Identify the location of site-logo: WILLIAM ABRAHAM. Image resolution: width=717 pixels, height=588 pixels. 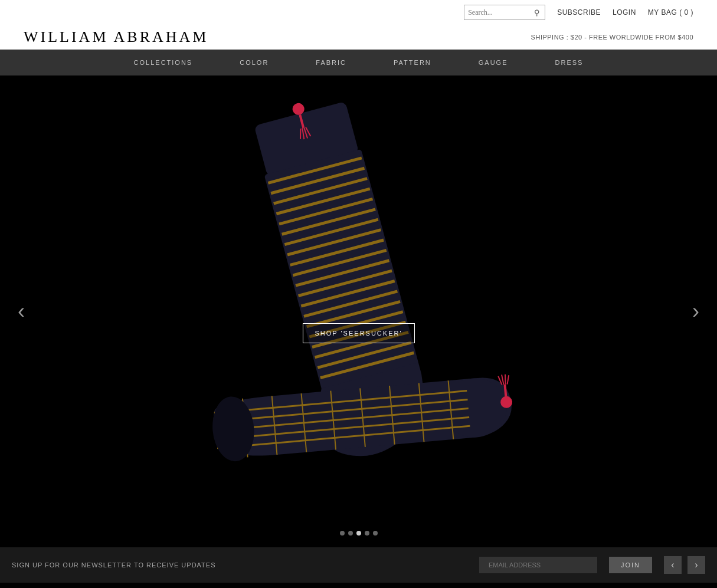
(116, 37).